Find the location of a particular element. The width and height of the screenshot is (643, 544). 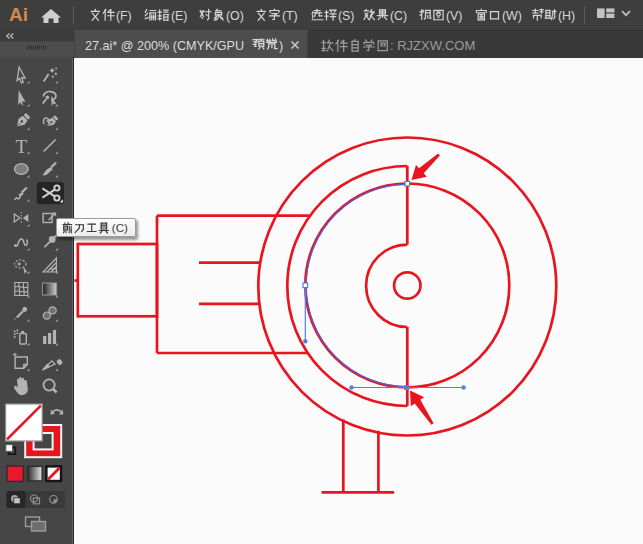

svg-text: (F) is located at coordinates (124, 16).